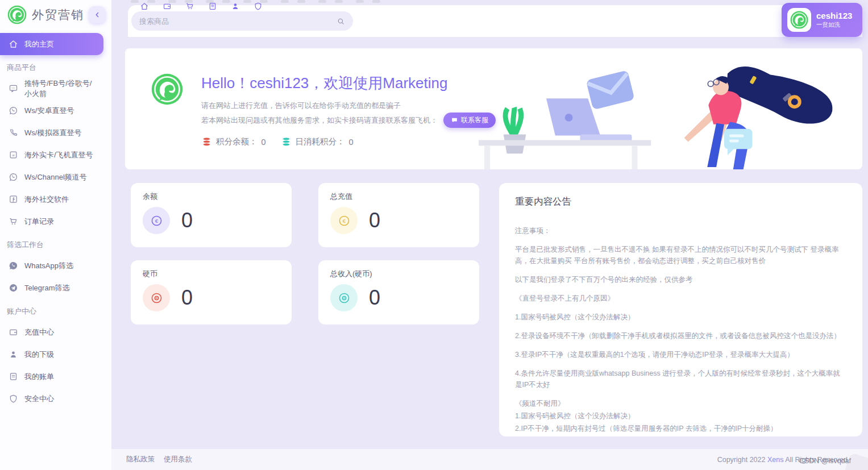  I want to click on sidebar-item-orders: 订单记录, so click(52, 222).